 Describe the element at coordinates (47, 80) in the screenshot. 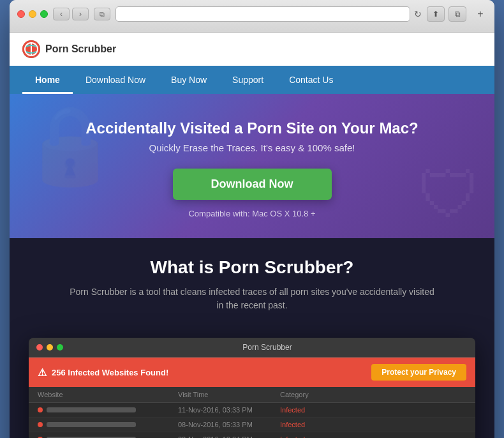

I see `nav-item-home: Home` at that location.